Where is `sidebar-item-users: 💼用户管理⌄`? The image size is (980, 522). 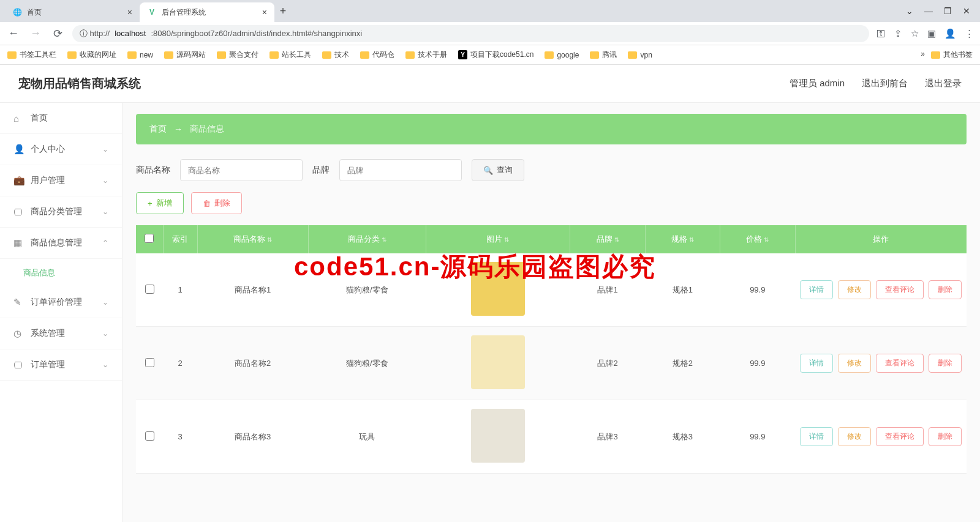
sidebar-item-users: 💼用户管理⌄ is located at coordinates (61, 181).